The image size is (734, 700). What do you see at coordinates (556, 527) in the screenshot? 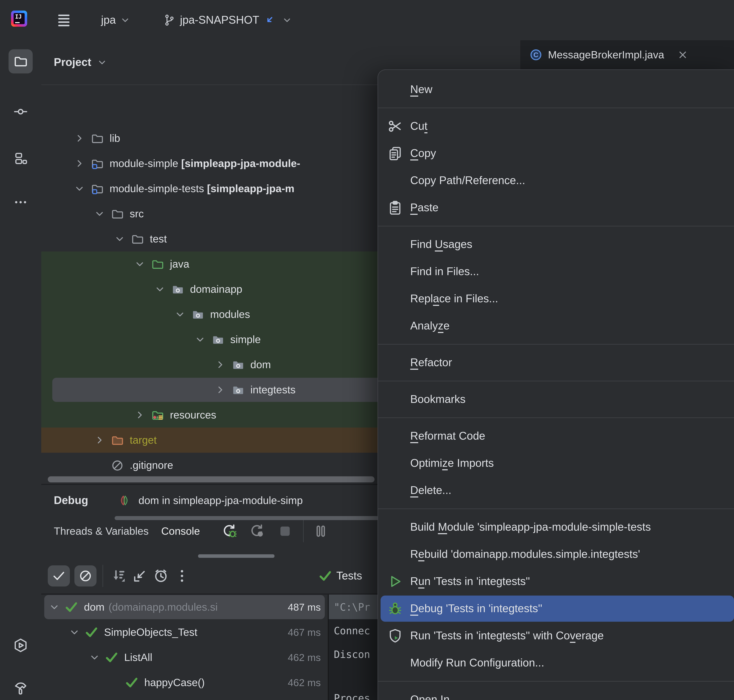
I see `menu-item-build-module-simpleapp-jpa-module-simple: Build Module 'simpleapp-jpa-module-simpl…` at bounding box center [556, 527].